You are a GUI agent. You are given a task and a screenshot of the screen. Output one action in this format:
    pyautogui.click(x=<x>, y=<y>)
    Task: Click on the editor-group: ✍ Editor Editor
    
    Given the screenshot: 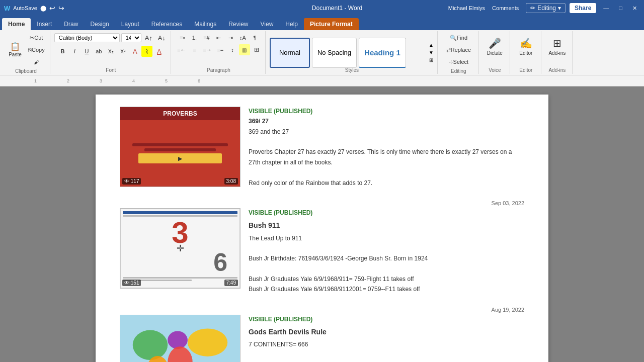 What is the action you would take?
    pyautogui.click(x=526, y=52)
    